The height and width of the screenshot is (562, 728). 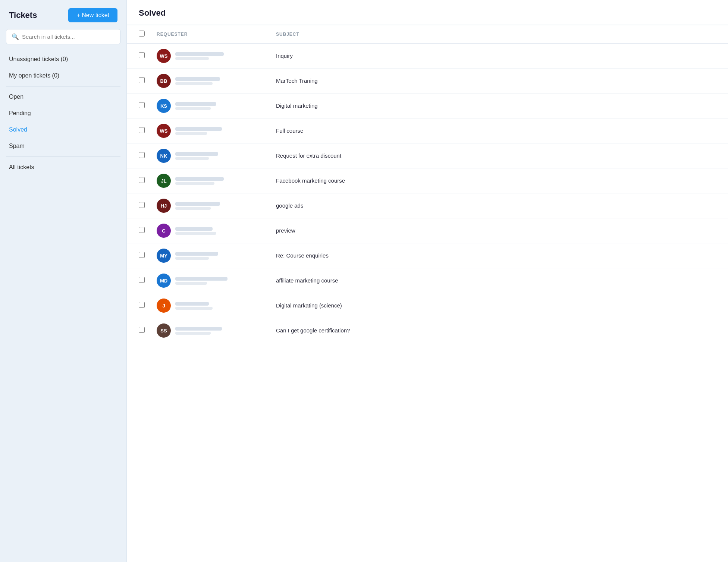 What do you see at coordinates (499, 256) in the screenshot?
I see `subject-cell: Re: Course enquiries` at bounding box center [499, 256].